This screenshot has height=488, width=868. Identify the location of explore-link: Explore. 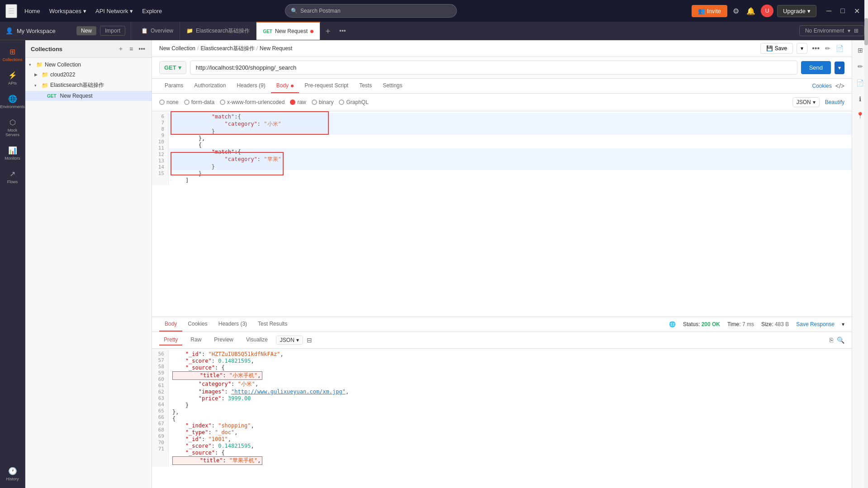
(152, 11).